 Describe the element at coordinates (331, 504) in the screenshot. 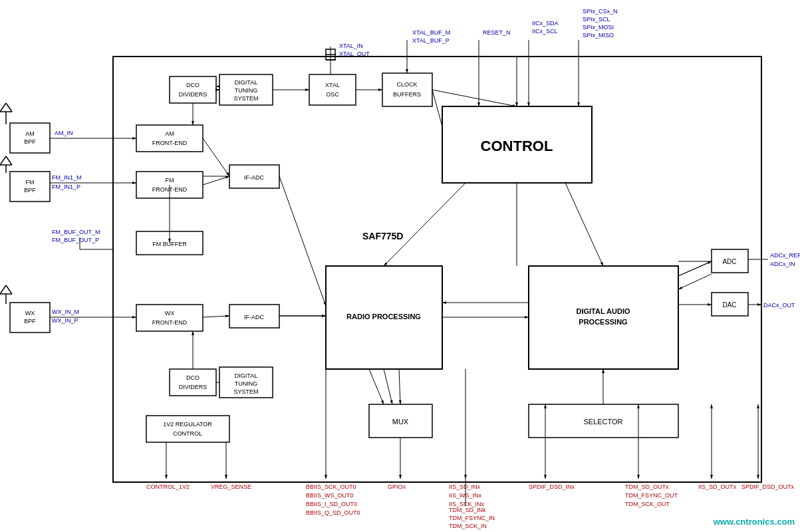

I see `bbiis-i-sd-label: BBIIS_I_SD_OUT0` at that location.